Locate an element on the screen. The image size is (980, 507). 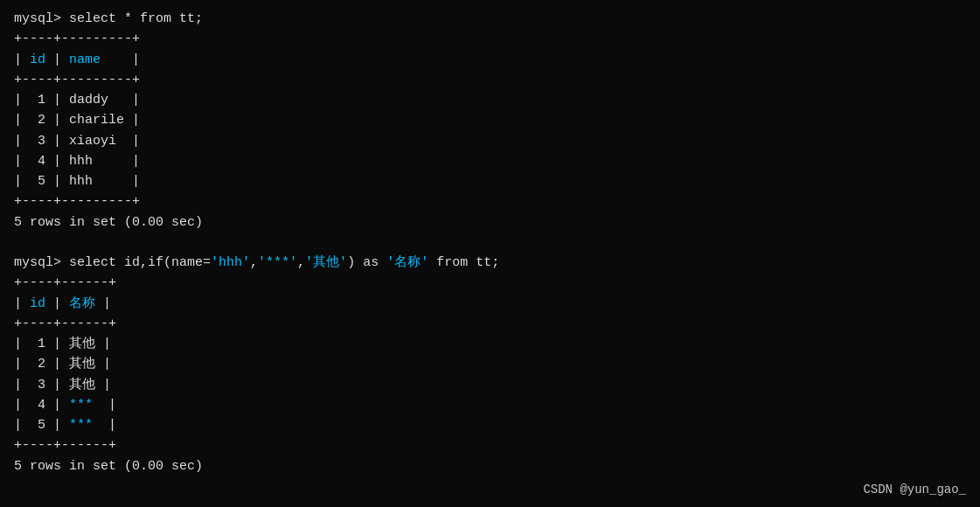
query2-prompt: mysql> select id,if(name='hhh','***','其他… is located at coordinates (490, 262).